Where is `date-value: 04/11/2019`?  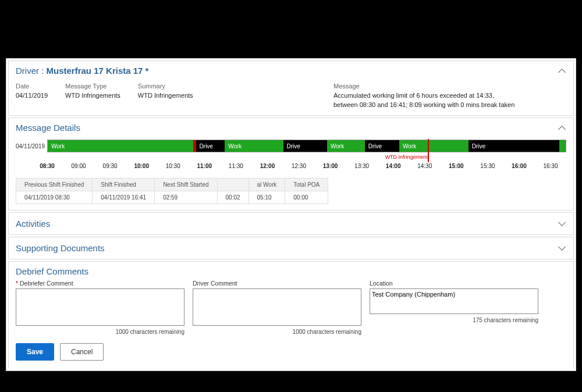
date-value: 04/11/2019 is located at coordinates (31, 95).